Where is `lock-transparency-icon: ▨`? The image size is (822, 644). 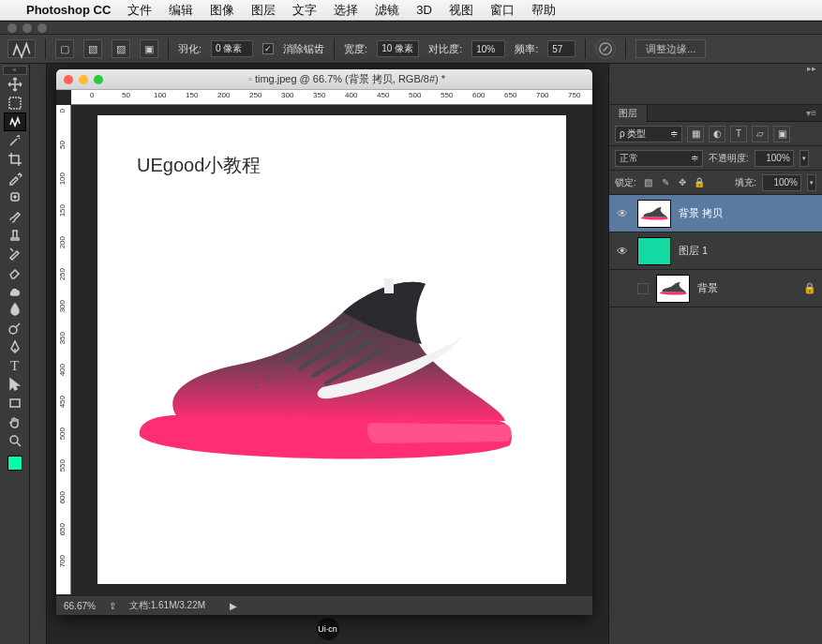
lock-transparency-icon: ▨ is located at coordinates (649, 183).